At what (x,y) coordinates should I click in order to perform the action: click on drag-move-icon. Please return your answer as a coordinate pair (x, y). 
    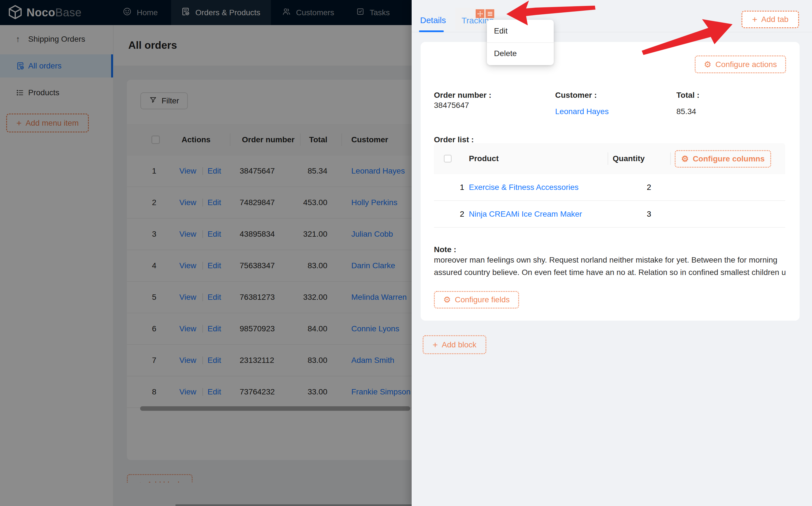
    Looking at the image, I should click on (480, 14).